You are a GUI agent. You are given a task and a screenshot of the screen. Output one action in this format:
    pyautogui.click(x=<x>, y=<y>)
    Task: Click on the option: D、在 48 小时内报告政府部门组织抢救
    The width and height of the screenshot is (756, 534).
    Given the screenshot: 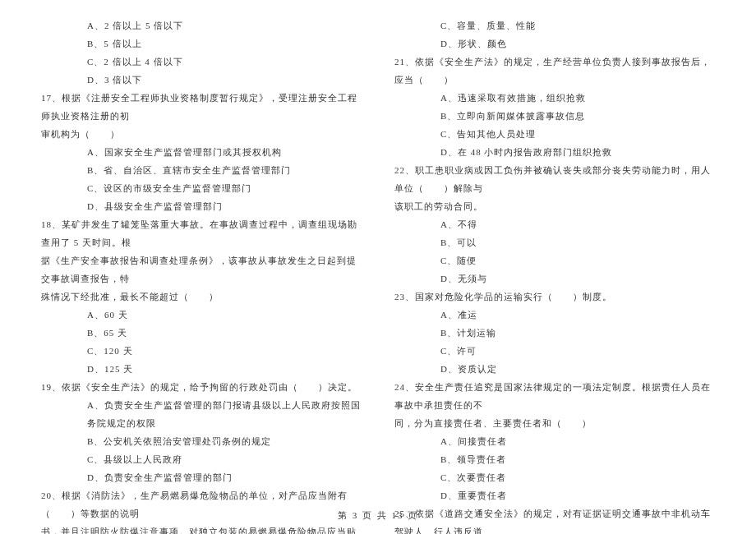 What is the action you would take?
    pyautogui.click(x=555, y=152)
    